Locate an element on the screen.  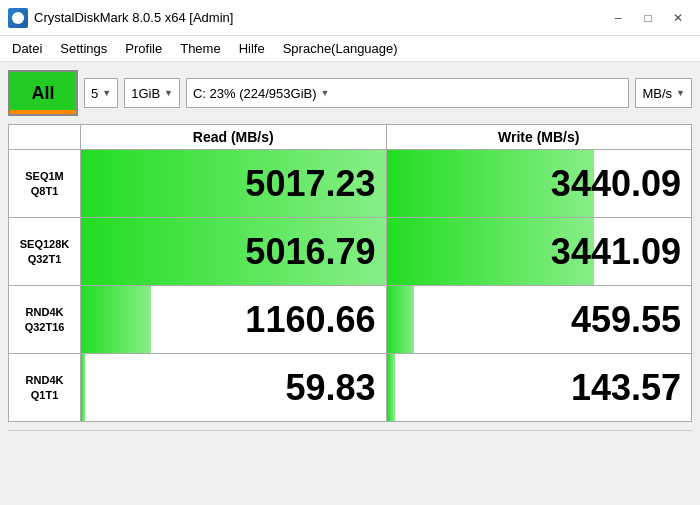
unit-arrow: ▼ is located at coordinates (680, 93).